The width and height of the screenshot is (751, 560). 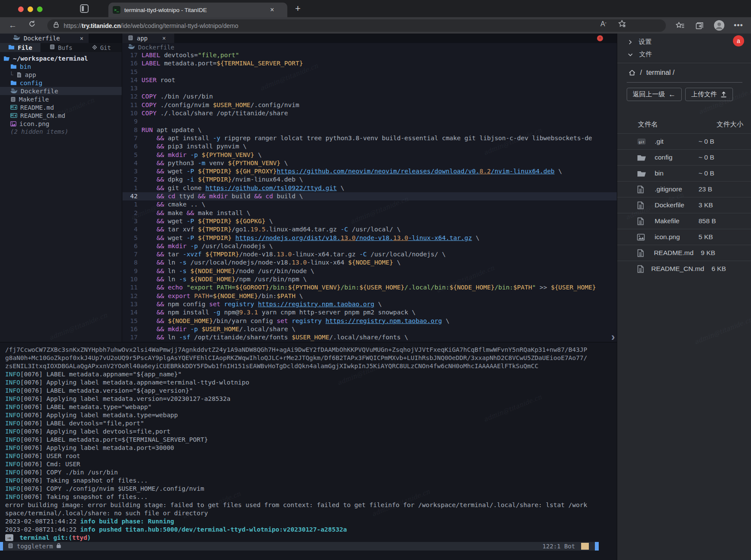 What do you see at coordinates (370, 329) in the screenshot?
I see `code-line: 16 && mkdir -p $USER_HOME/.local/share \` at bounding box center [370, 329].